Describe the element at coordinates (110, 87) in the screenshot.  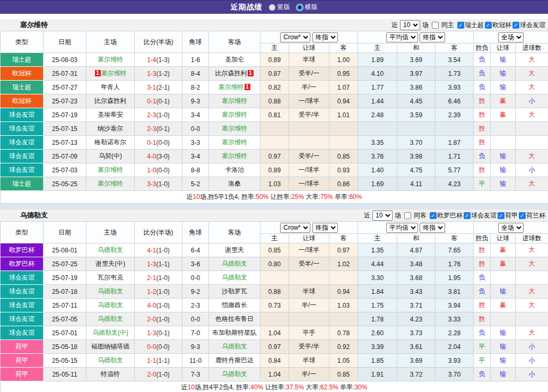
I see `team-link: 年青人` at that location.